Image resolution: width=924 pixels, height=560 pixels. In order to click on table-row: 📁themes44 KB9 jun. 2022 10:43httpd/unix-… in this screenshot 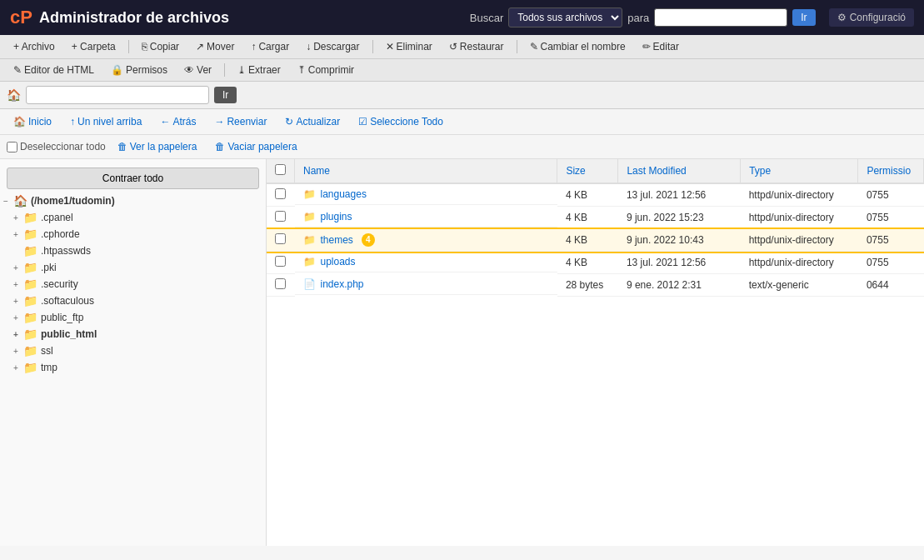, I will do `click(595, 240)`.